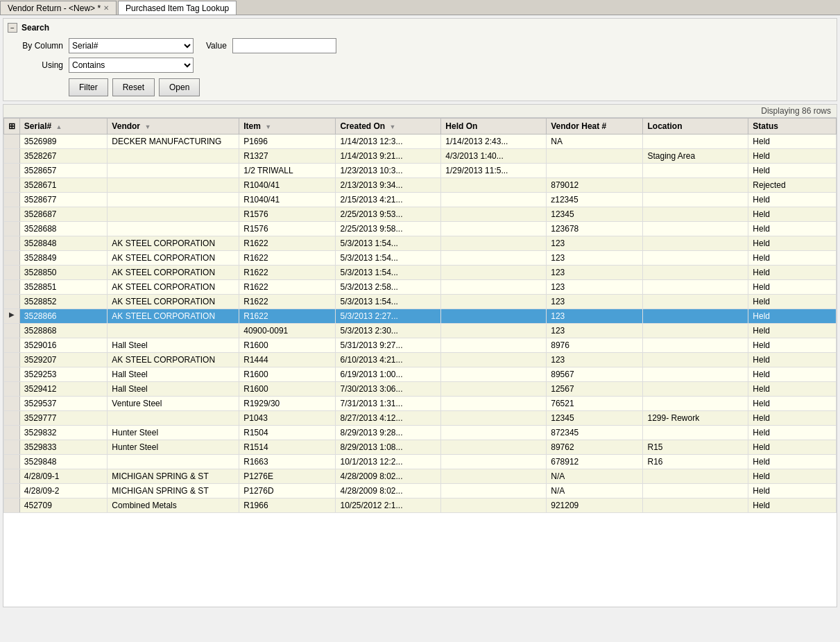  What do you see at coordinates (420, 302) in the screenshot?
I see `table-row: 3528852AK STEEL CORPORATIONR16225/3/2013…` at bounding box center [420, 302].